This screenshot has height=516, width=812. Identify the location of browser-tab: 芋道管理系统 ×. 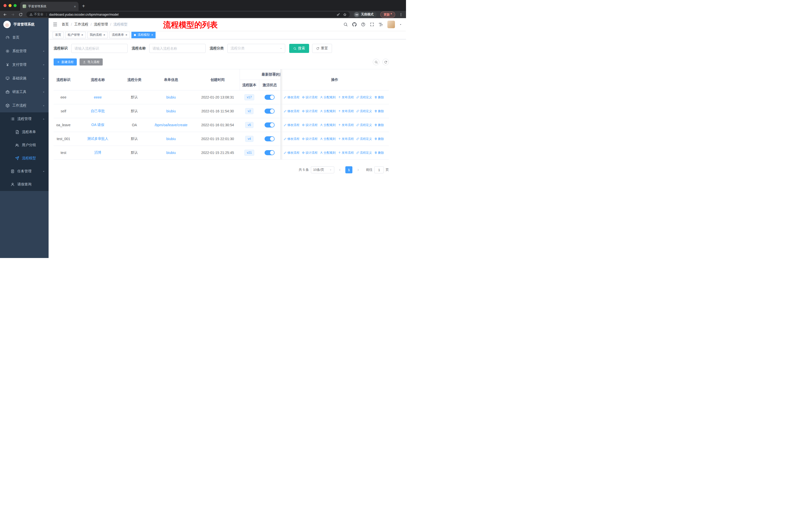
(49, 6).